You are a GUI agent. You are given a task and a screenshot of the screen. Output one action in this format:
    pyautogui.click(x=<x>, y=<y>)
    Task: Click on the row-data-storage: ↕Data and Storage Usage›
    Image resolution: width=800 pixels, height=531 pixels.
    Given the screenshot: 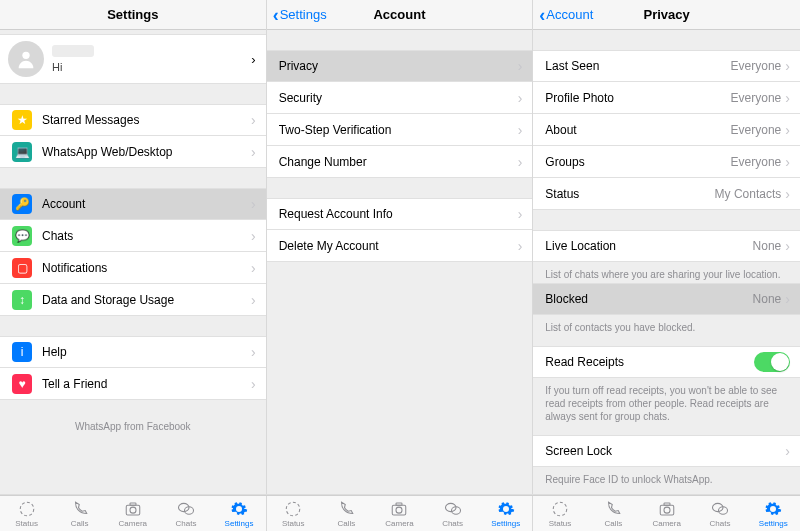 What is the action you would take?
    pyautogui.click(x=133, y=300)
    